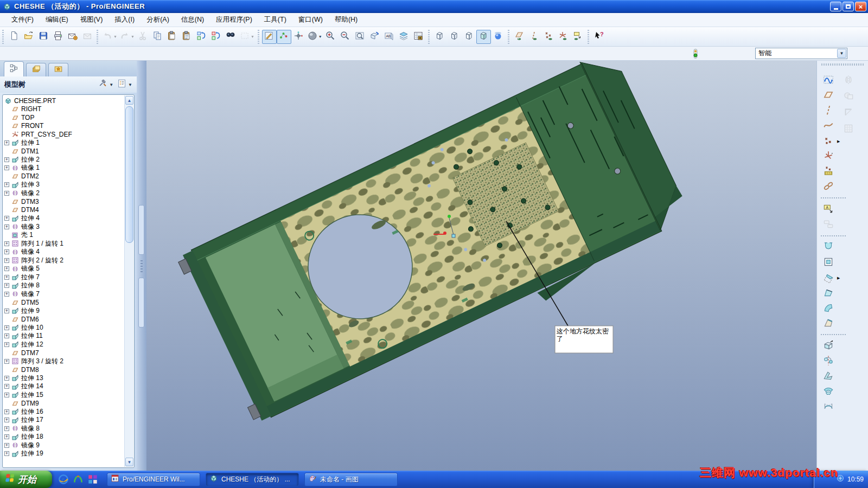 The image size is (868, 488). Describe the element at coordinates (129, 100) in the screenshot. I see `scroll-up-button: ▲` at that location.